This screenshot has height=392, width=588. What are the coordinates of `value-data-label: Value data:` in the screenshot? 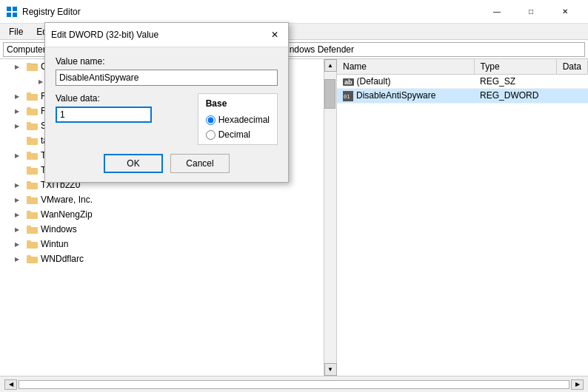 It's located at (121, 98).